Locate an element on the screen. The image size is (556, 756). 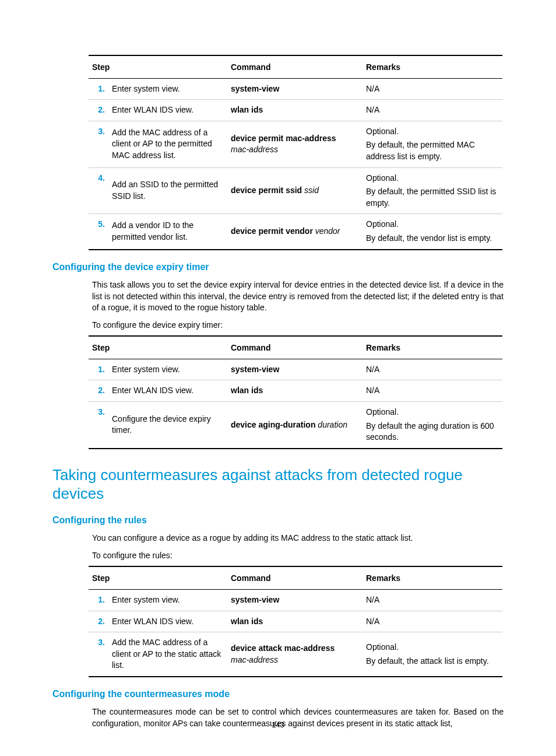
step-description: Configure the device expiry timer. is located at coordinates (168, 425).